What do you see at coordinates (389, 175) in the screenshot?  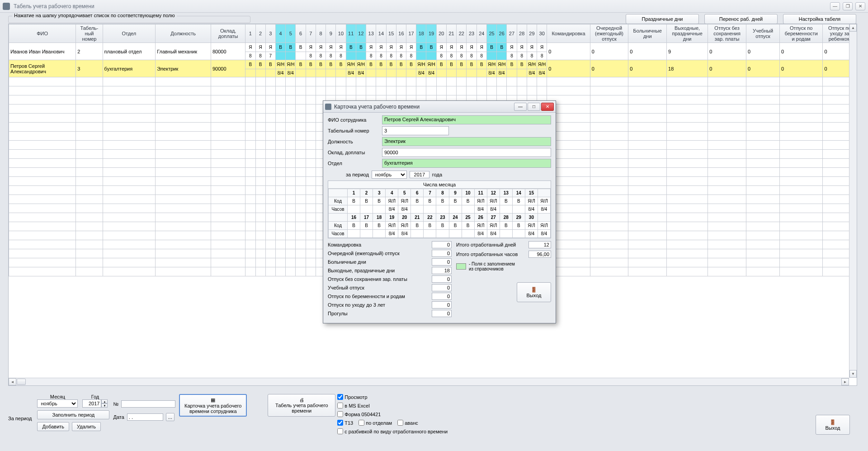 I see `dlg-month-select: ноябрь` at bounding box center [389, 175].